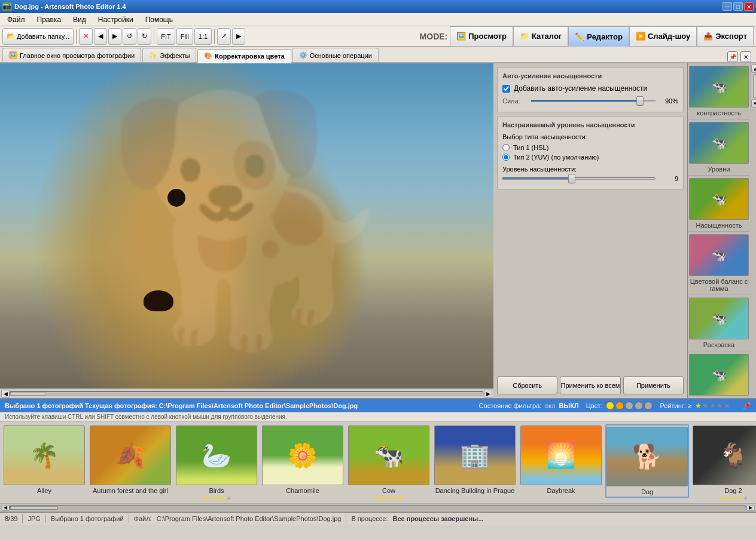 The width and height of the screenshot is (756, 539). Describe the element at coordinates (145, 36) in the screenshot. I see `rotate-right-button: ↻` at that location.